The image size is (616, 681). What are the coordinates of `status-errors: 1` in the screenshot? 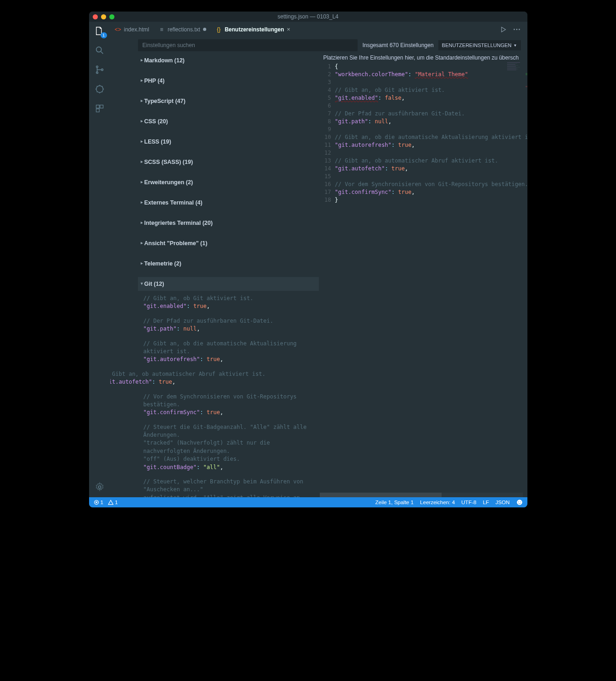 It's located at (99, 502).